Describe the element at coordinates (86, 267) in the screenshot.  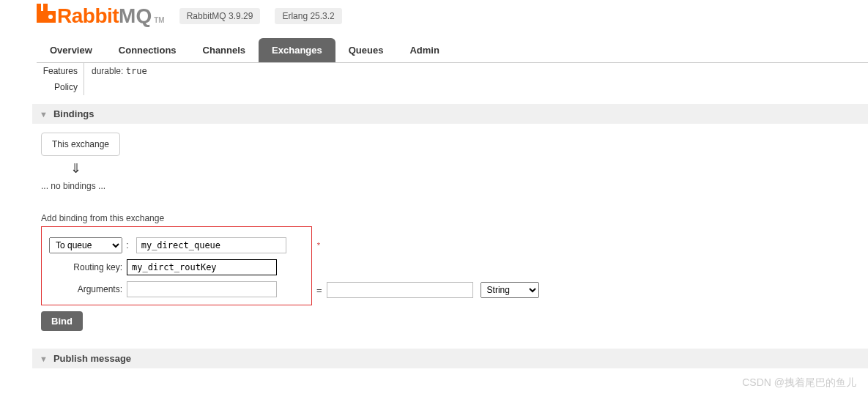
I see `routing-key-label: Routing key:` at that location.